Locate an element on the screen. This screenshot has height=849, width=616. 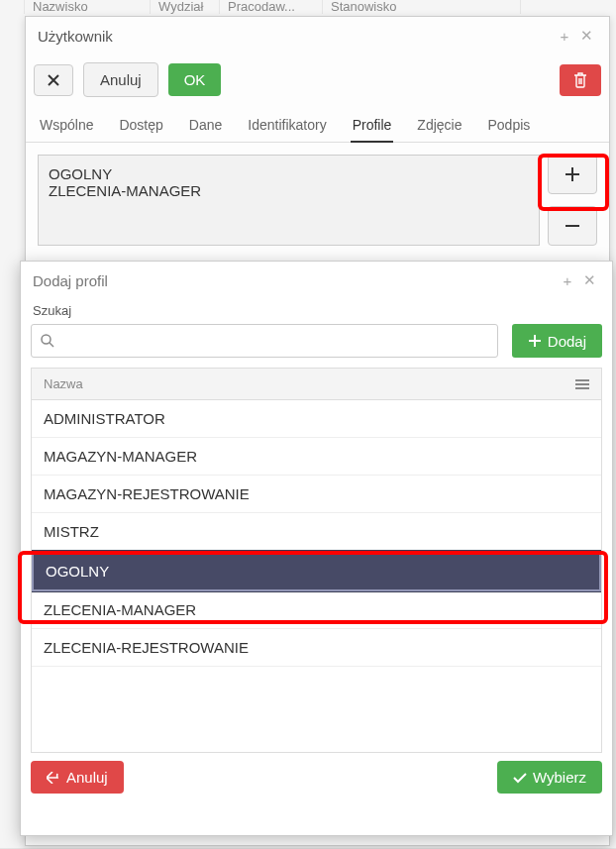
back-arrow-icon is located at coordinates (53, 778).